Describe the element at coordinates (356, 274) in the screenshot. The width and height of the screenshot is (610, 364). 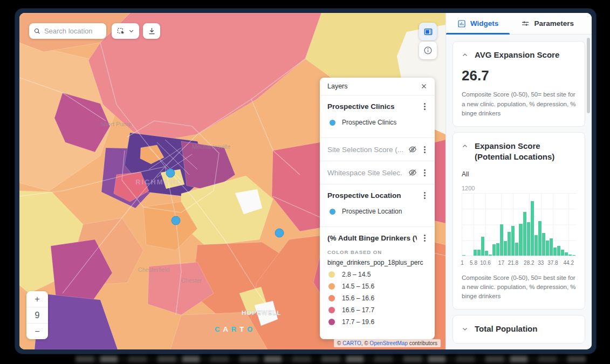
I see `class-label: 2.8 – 14.5` at that location.